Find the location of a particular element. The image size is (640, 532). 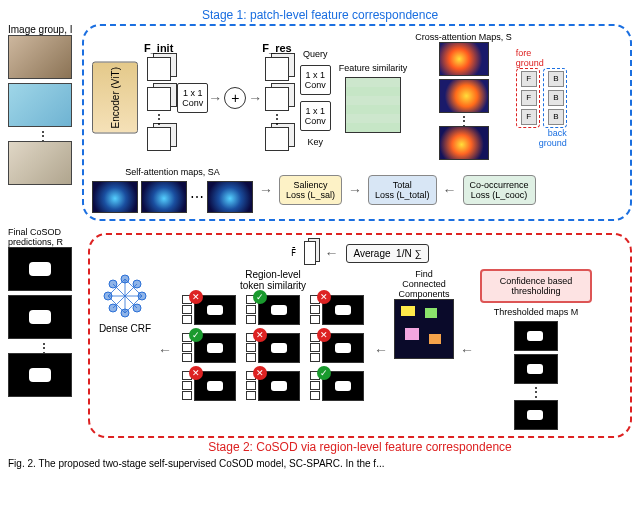

ellipsis-icon: ⋯ is located at coordinates (197, 197).